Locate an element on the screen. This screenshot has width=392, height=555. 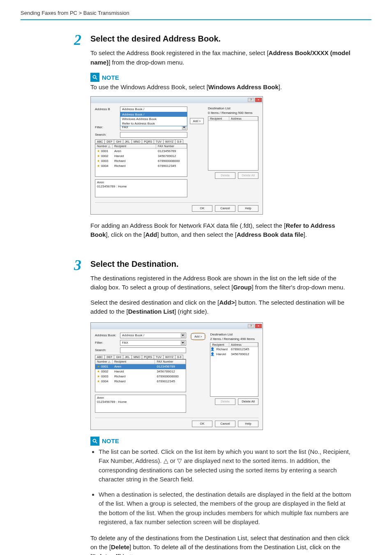
dest-row: Richard6789012345 is located at coordinates (234, 349).